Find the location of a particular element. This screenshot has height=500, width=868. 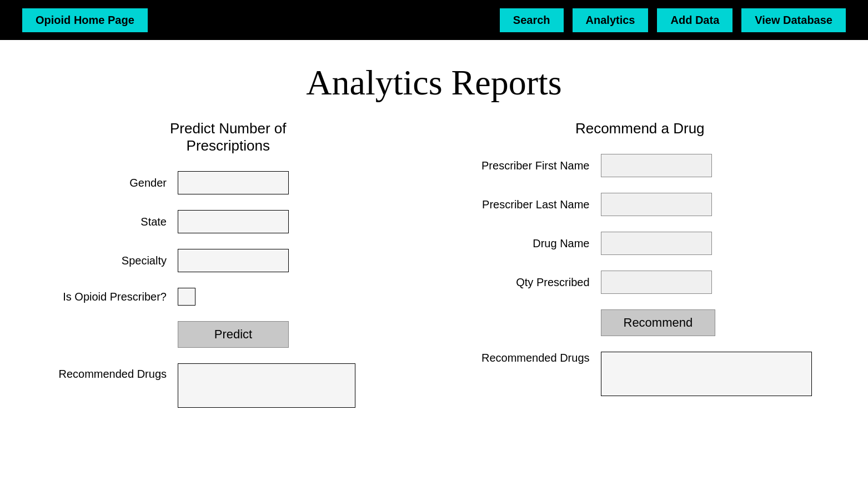

drug-name-row: Drug Name is located at coordinates (640, 243).